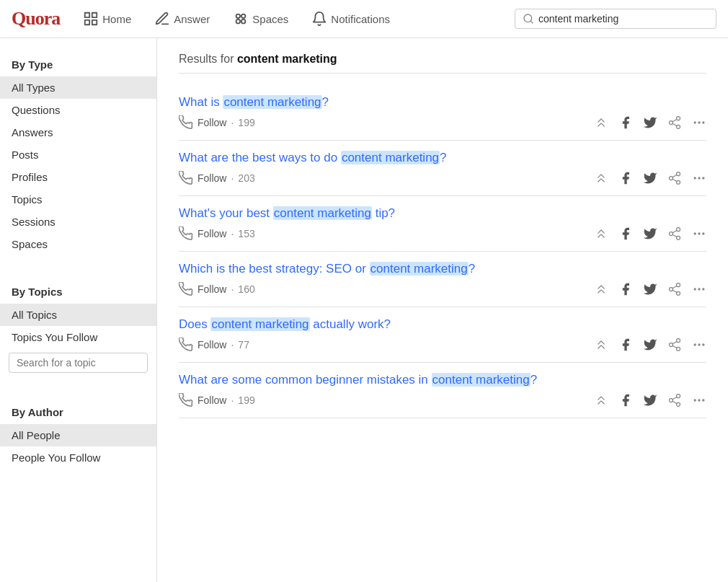  I want to click on follow-label-5: Follow, so click(212, 345).